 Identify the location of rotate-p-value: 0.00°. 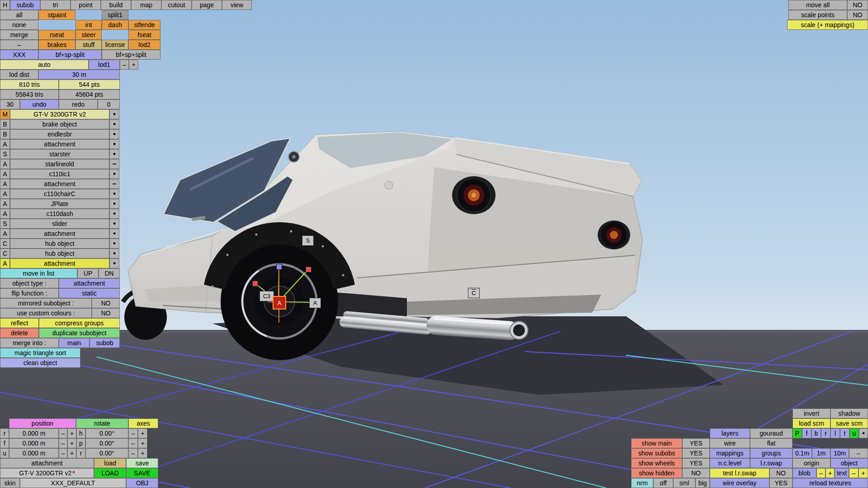
(107, 443).